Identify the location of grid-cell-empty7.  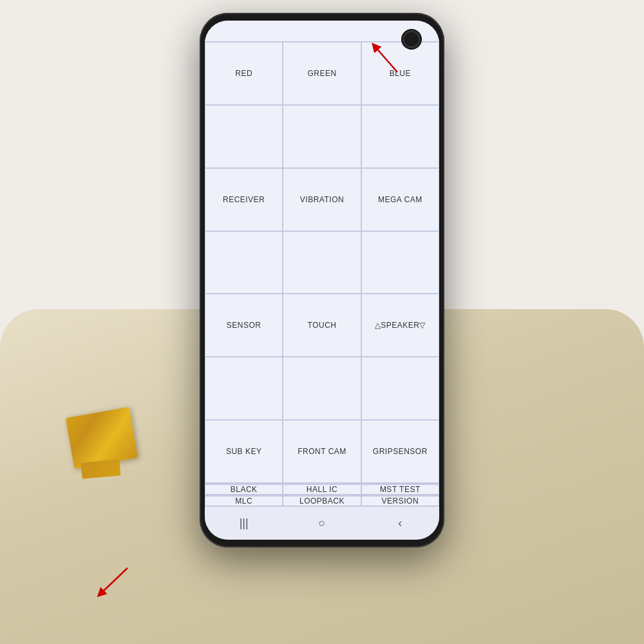
(243, 388).